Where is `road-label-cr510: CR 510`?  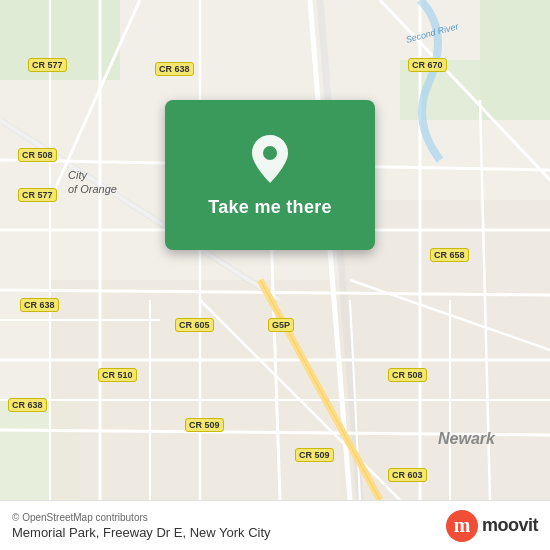
road-label-cr510: CR 510 is located at coordinates (118, 375).